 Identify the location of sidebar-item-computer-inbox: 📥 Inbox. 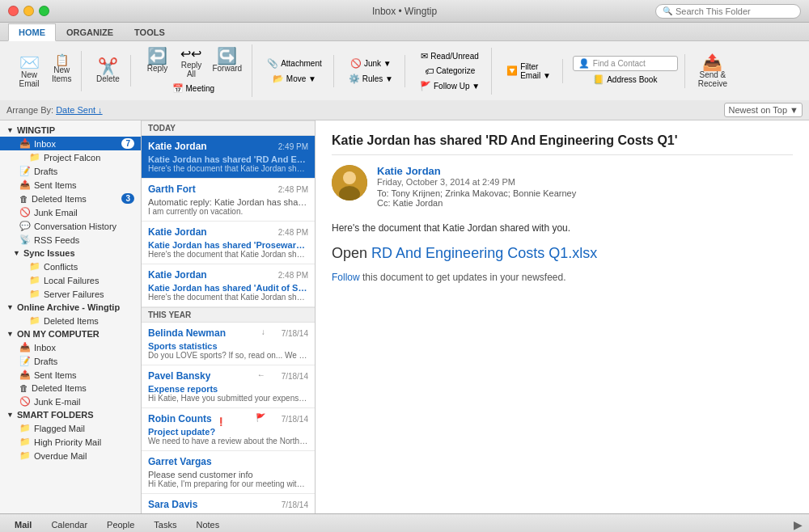
(70, 348).